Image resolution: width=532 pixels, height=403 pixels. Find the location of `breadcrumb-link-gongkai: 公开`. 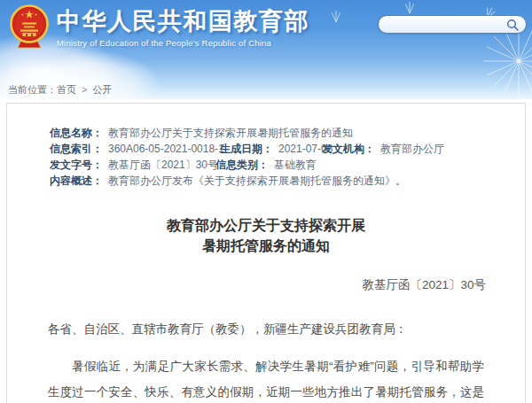

breadcrumb-link-gongkai: 公开 is located at coordinates (102, 89).